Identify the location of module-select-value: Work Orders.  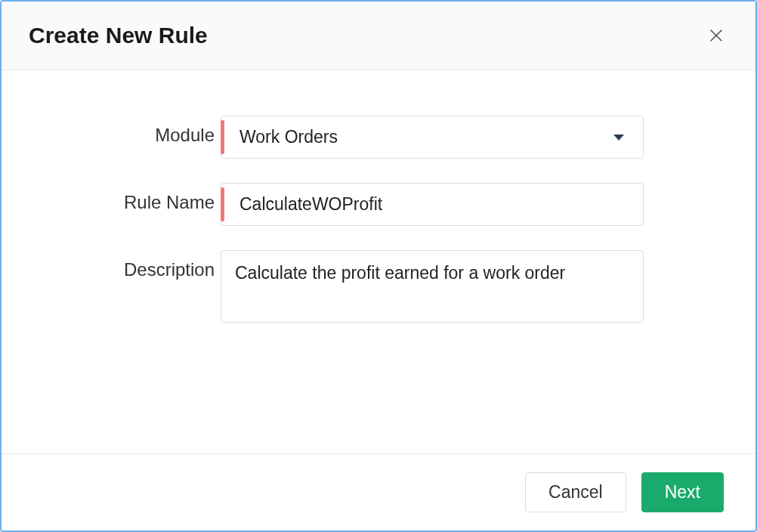
(289, 138).